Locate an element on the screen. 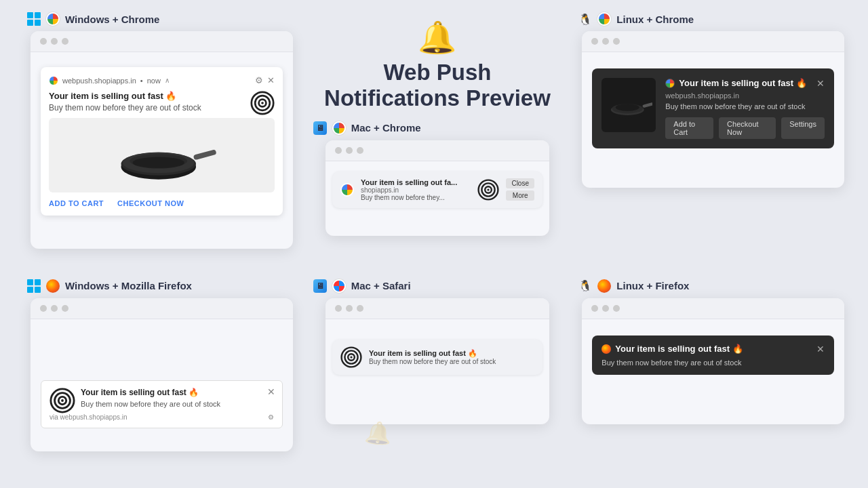 This screenshot has height=488, width=868. mac-safari-notif-body: Buy them now before they are out of stoc… is located at coordinates (452, 362).